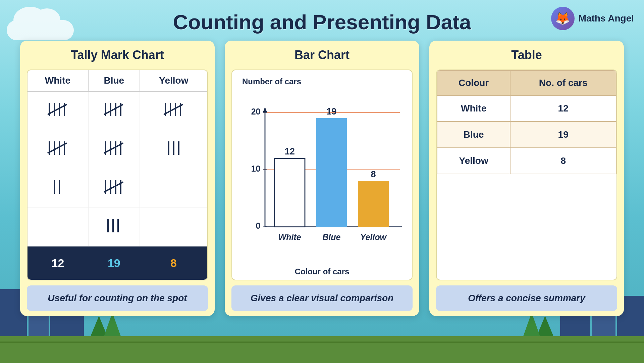 Image resolution: width=644 pixels, height=363 pixels. I want to click on svg-text: 0, so click(258, 226).